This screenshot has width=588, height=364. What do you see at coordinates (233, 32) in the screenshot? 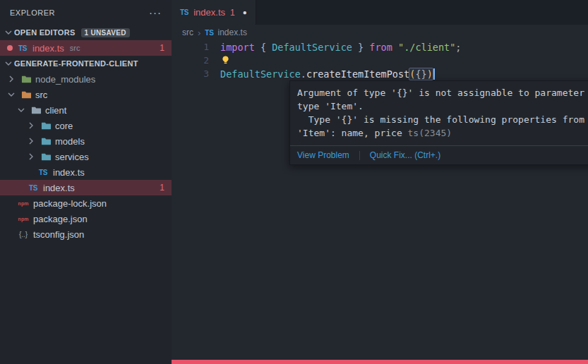
I see `breadcrumb-file: index.ts` at bounding box center [233, 32].